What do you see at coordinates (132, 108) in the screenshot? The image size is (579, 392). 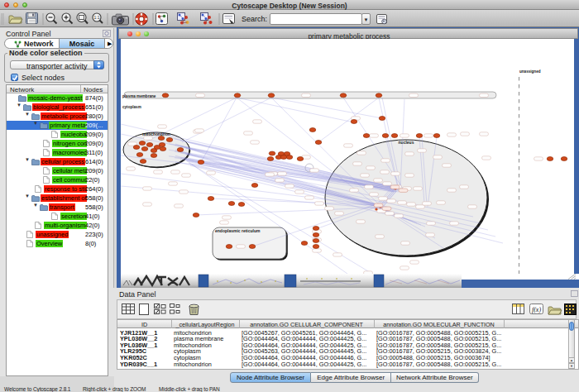 I see `svg-text: cytoplasm` at bounding box center [132, 108].